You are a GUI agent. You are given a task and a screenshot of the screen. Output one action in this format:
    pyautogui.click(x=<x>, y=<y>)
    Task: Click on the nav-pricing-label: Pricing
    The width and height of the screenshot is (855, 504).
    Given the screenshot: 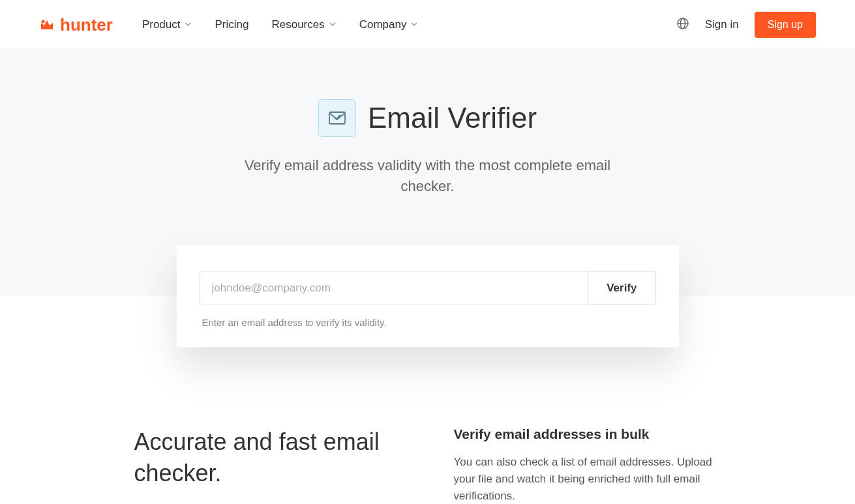 What is the action you would take?
    pyautogui.click(x=232, y=25)
    